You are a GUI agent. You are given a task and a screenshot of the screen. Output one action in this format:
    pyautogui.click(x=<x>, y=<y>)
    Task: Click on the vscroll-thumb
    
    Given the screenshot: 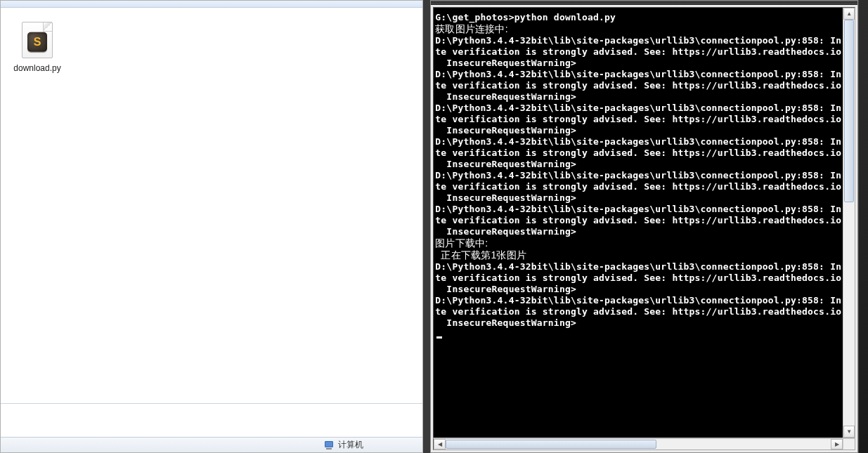 What is the action you would take?
    pyautogui.click(x=849, y=111)
    